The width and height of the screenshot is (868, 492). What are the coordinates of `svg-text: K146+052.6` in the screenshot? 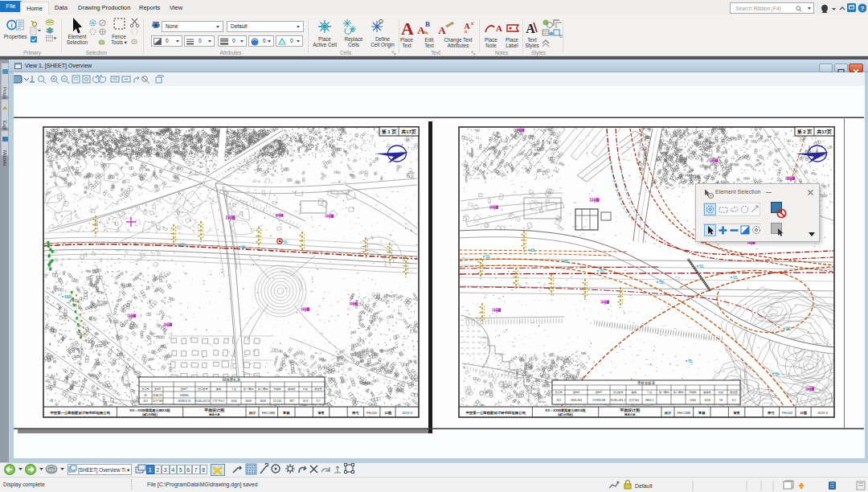 It's located at (203, 401).